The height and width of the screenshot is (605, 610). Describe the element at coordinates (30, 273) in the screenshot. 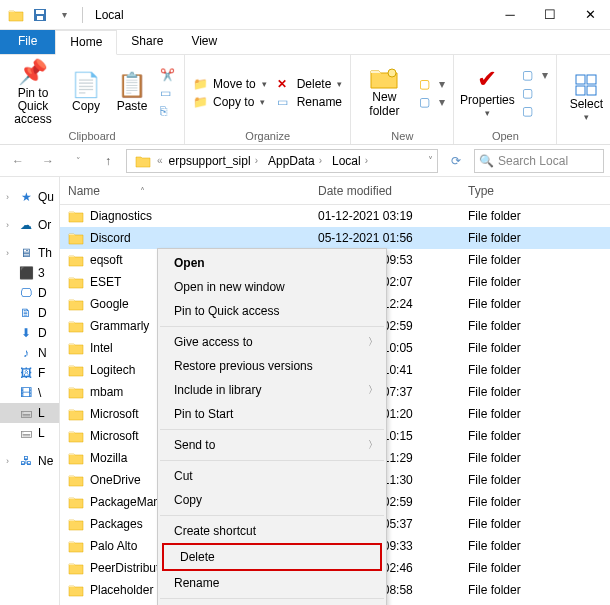

I see `nav-item: ⬛3` at that location.